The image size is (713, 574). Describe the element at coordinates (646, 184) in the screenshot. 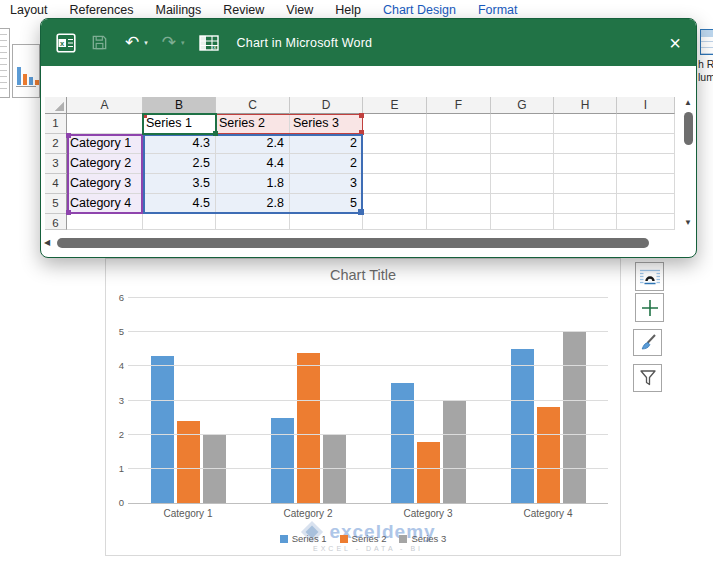

I see `cell-I4` at that location.